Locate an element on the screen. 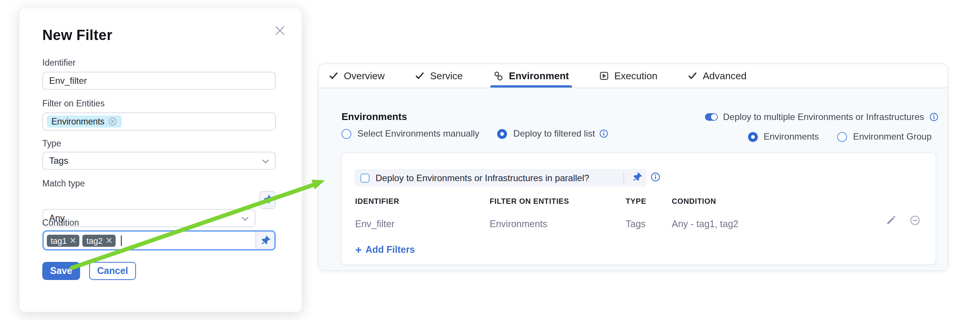 The width and height of the screenshot is (980, 320). edit-pencil-icon is located at coordinates (891, 220).